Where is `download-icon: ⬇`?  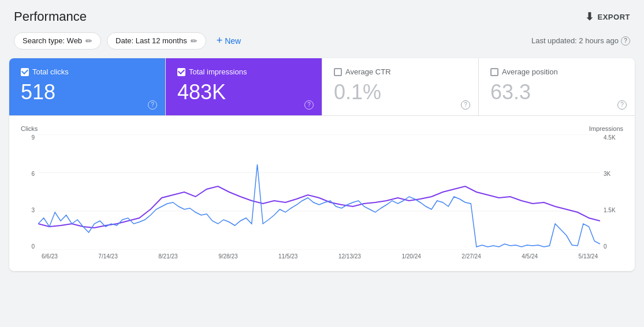
download-icon: ⬇ is located at coordinates (590, 17).